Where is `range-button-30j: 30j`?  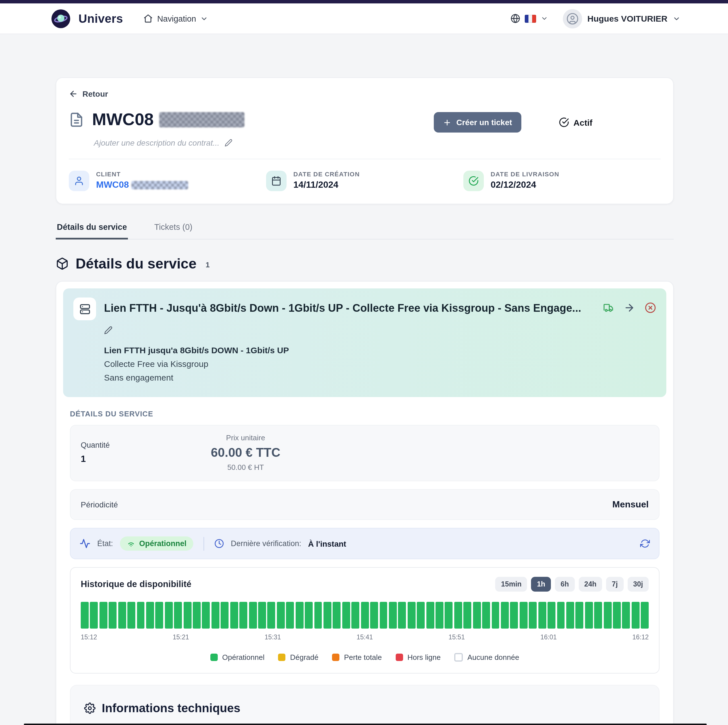 range-button-30j: 30j is located at coordinates (638, 584).